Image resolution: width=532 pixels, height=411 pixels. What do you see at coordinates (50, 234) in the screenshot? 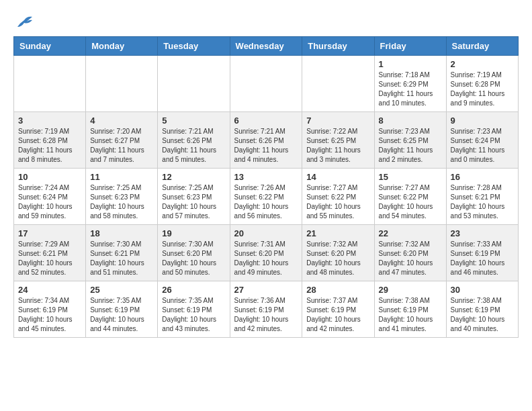
I see `day-number: 17` at bounding box center [50, 234].